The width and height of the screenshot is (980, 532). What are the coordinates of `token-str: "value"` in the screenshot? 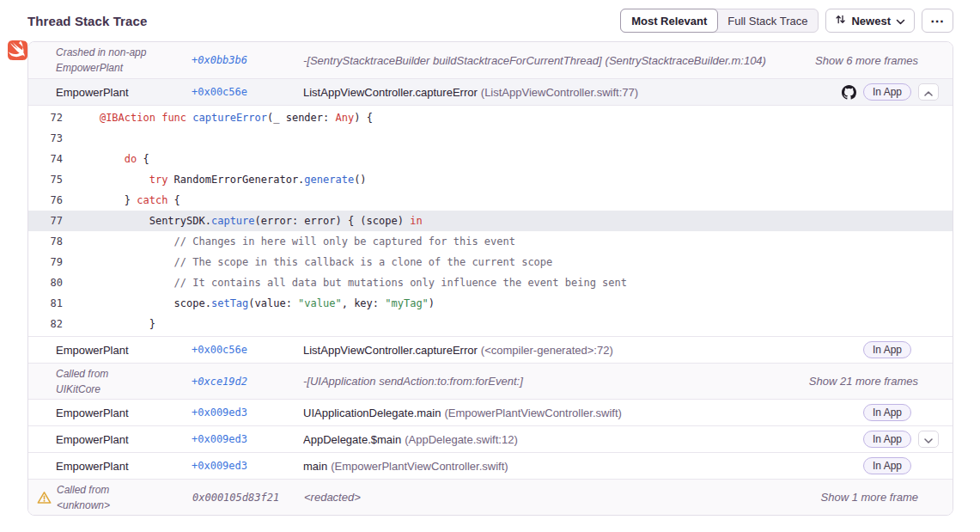 It's located at (320, 303).